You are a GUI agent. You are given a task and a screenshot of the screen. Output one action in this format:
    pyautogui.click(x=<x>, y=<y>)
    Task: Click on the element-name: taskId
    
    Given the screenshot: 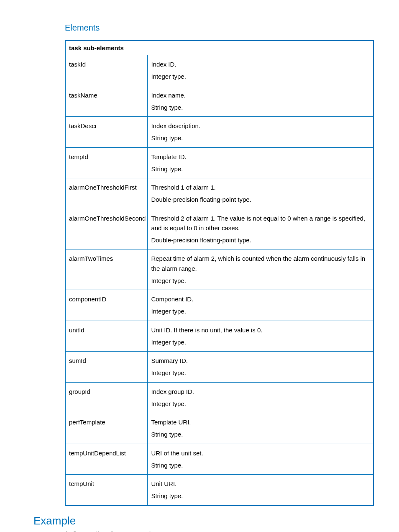 What is the action you would take?
    pyautogui.click(x=106, y=71)
    